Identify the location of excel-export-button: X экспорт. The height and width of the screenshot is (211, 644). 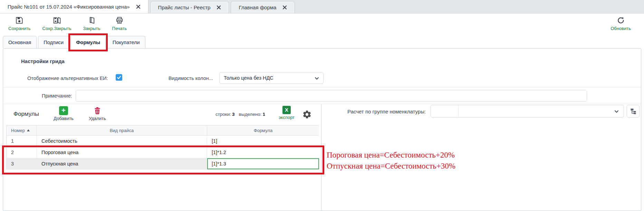
(287, 113).